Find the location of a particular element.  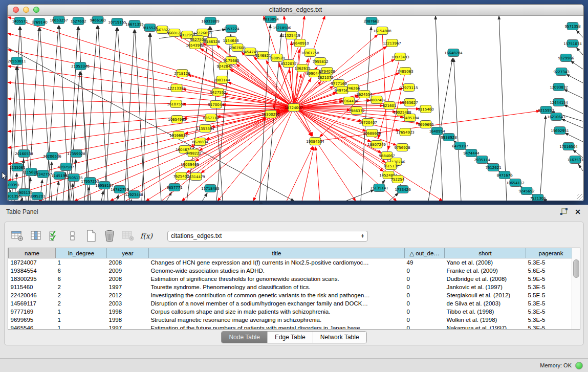

graph-node-teal: 15751074 is located at coordinates (573, 44).